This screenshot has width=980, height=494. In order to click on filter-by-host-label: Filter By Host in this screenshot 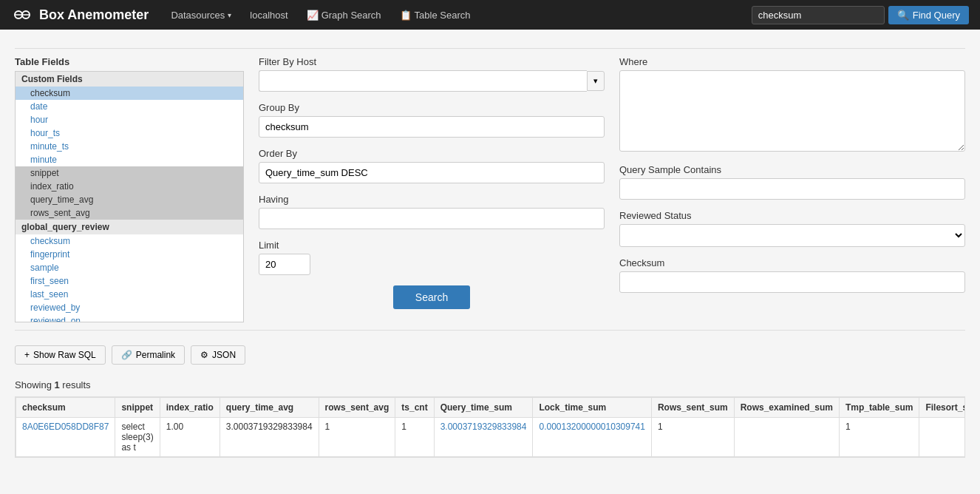, I will do `click(432, 62)`.